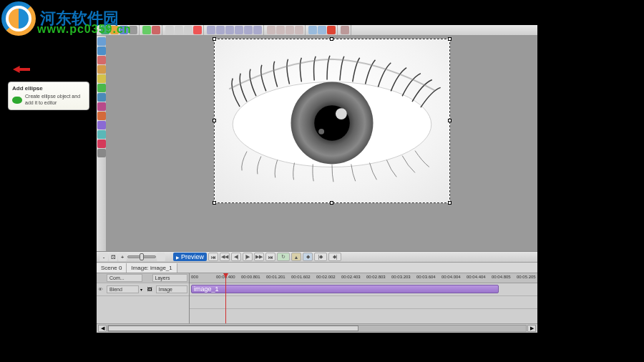  Describe the element at coordinates (290, 30) in the screenshot. I see `bring-front-icon` at that location.